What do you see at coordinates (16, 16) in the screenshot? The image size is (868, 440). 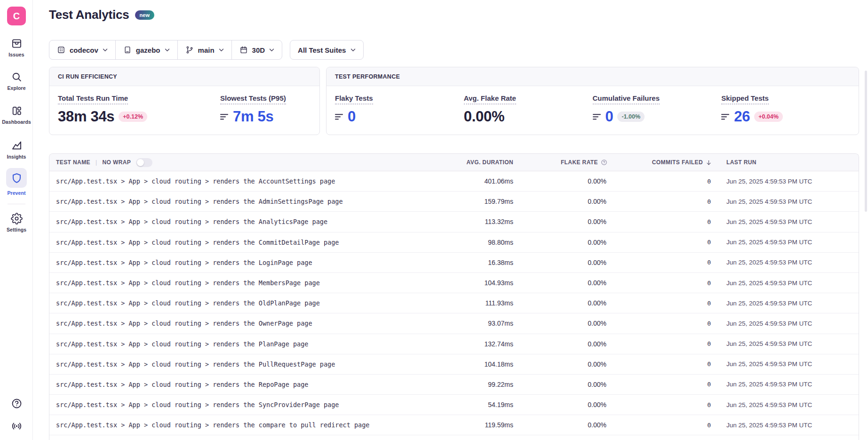 I see `codecov-logo: C` at bounding box center [16, 16].